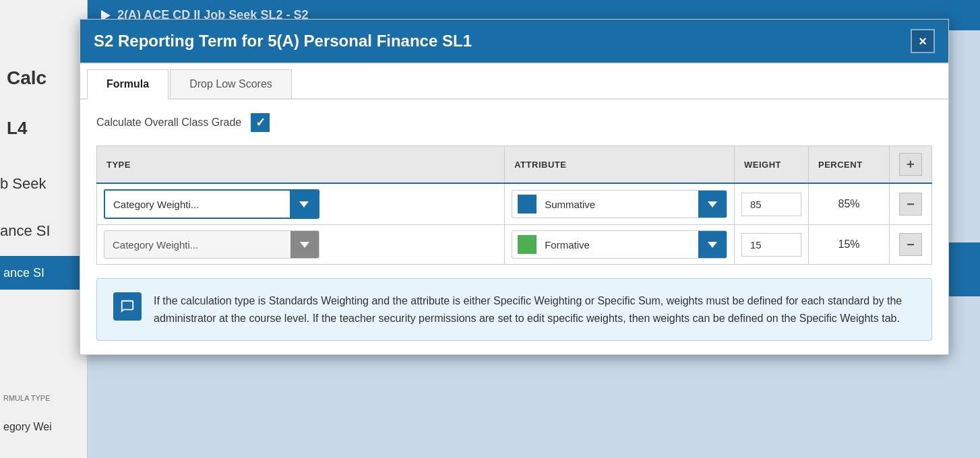 This screenshot has height=458, width=980. What do you see at coordinates (619, 244) in the screenshot?
I see `attribute-dropdown-2: Formative` at bounding box center [619, 244].